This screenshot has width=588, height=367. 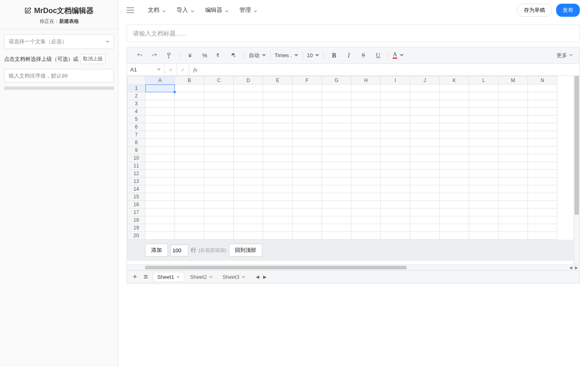 What do you see at coordinates (136, 80) in the screenshot?
I see `grid-corner` at bounding box center [136, 80].